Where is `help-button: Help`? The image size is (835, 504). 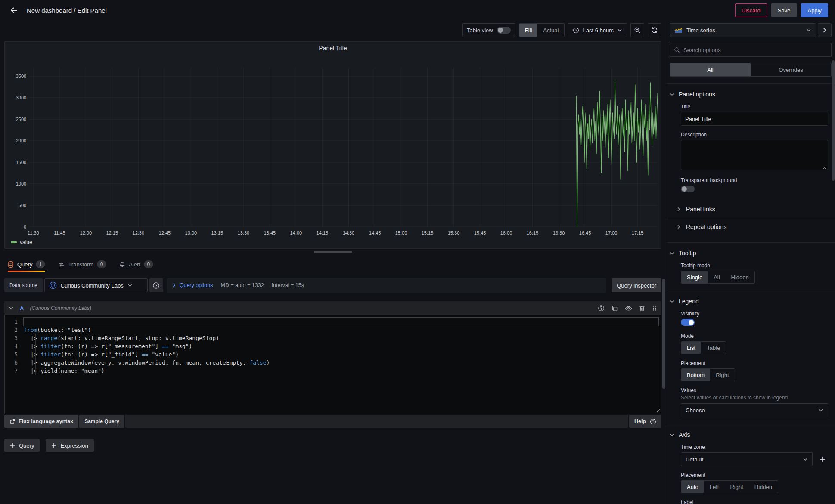 help-button: Help is located at coordinates (645, 421).